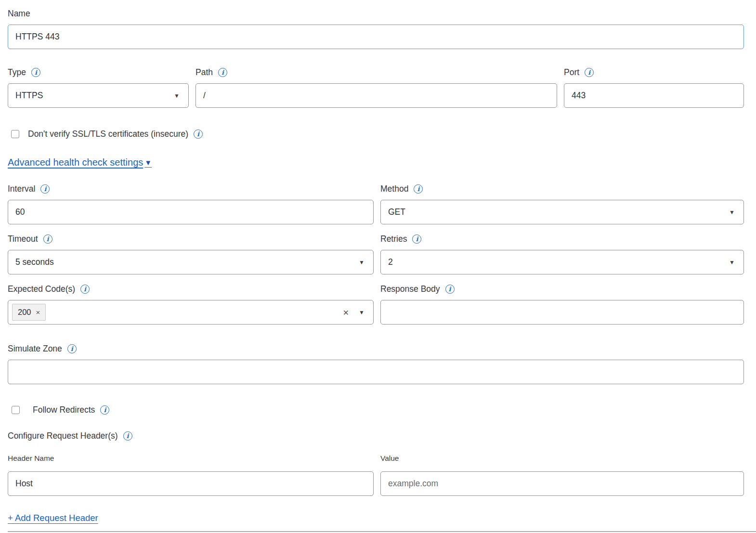 This screenshot has height=533, width=756. What do you see at coordinates (63, 436) in the screenshot?
I see `request-headers-section-label: Configure Request Header(s)` at bounding box center [63, 436].